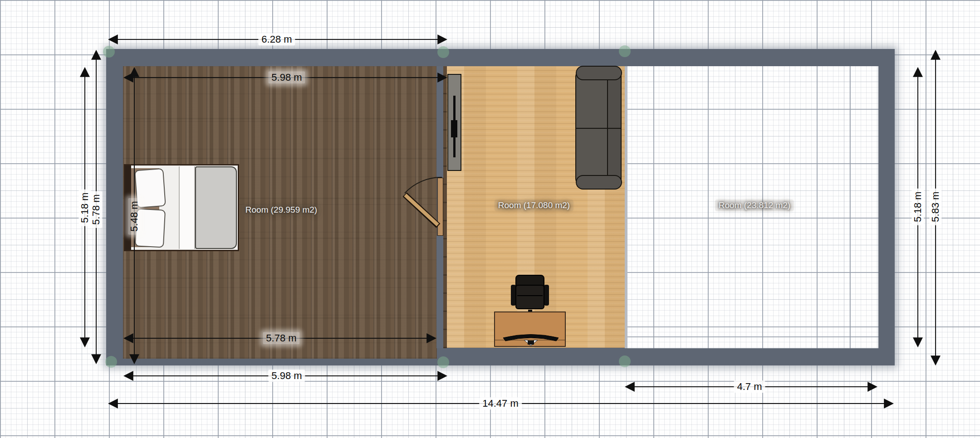  Describe the element at coordinates (755, 205) in the screenshot. I see `room-area-label: Room (23.812 m2)` at that location.